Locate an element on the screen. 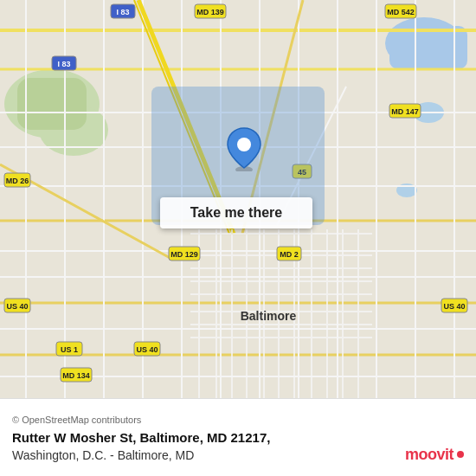 This screenshot has width=476, height=476. svg-text: MD 147 is located at coordinates (405, 112).